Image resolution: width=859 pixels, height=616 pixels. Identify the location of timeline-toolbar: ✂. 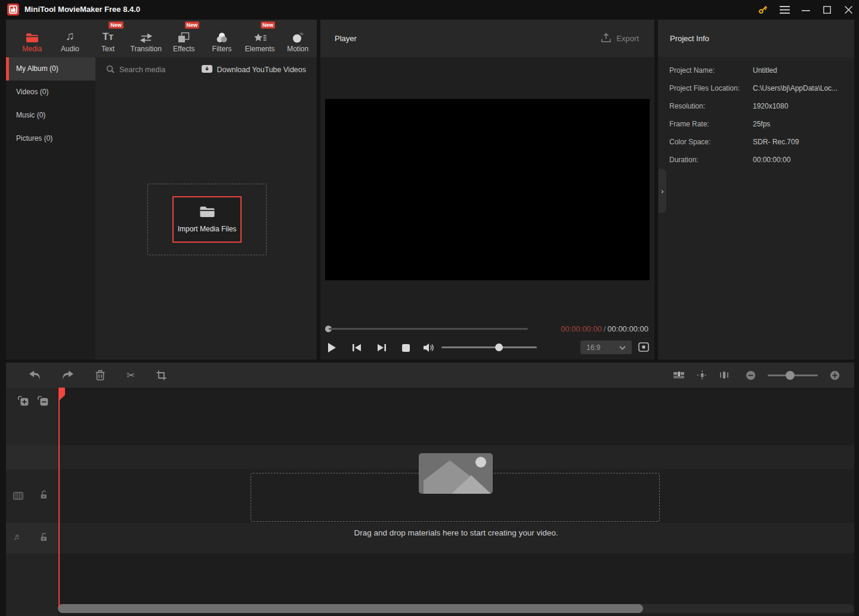
(430, 375).